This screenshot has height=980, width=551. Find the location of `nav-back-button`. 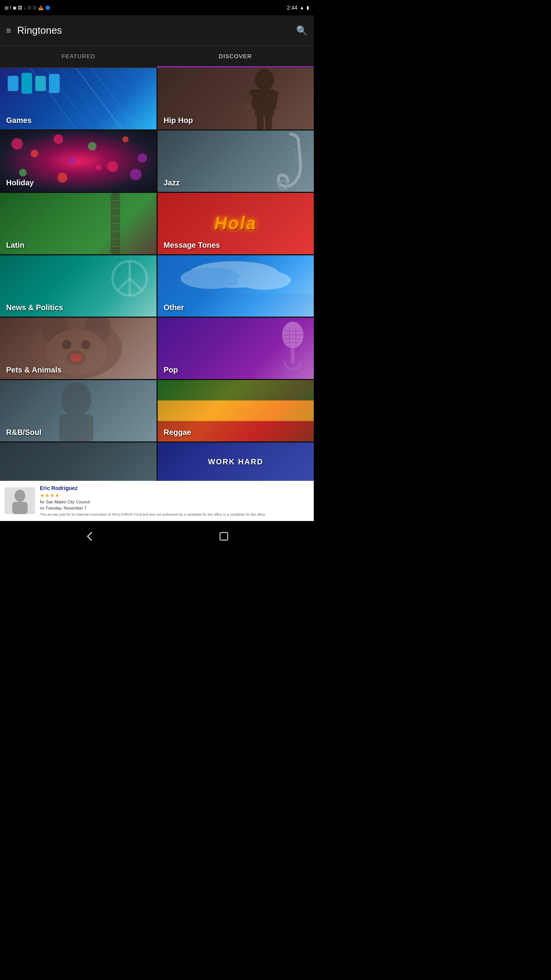

nav-back-button is located at coordinates (90, 536).